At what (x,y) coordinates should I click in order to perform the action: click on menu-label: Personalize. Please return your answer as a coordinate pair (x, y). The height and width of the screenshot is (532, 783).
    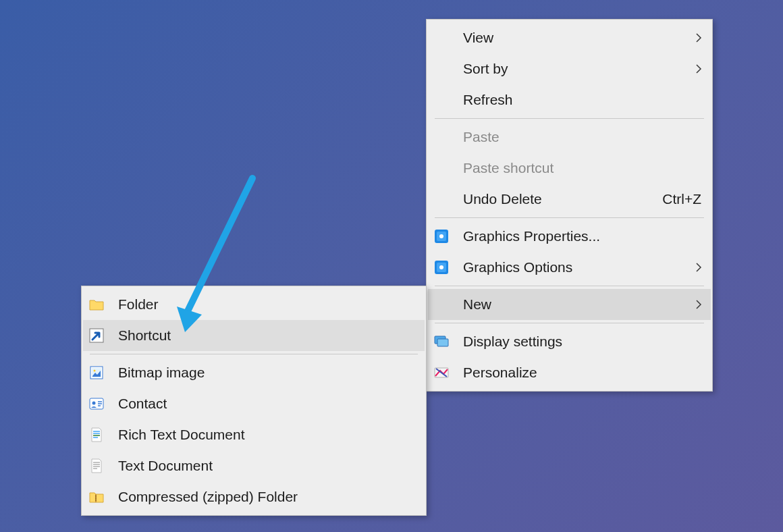
    Looking at the image, I should click on (583, 373).